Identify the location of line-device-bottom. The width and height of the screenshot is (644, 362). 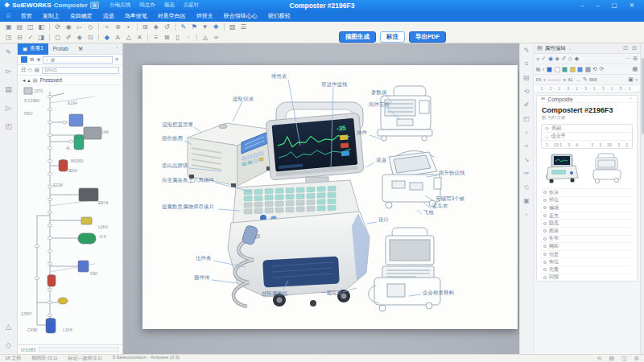
(404, 269).